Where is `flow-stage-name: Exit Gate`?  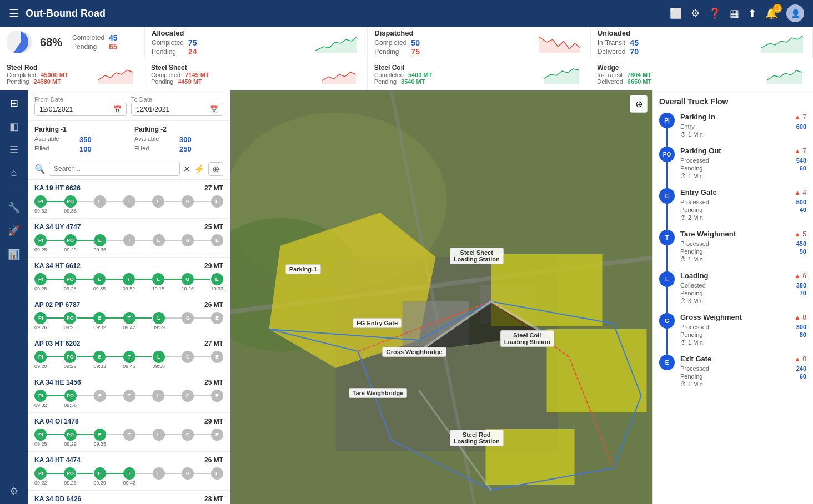
flow-stage-name: Exit Gate is located at coordinates (696, 359).